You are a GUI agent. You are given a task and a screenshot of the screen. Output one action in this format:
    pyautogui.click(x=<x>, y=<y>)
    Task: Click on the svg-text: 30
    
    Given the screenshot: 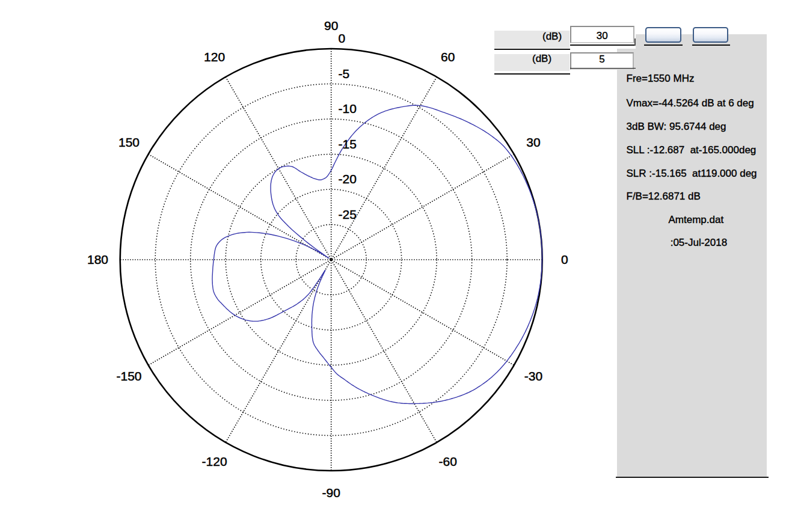 What is the action you would take?
    pyautogui.click(x=533, y=142)
    